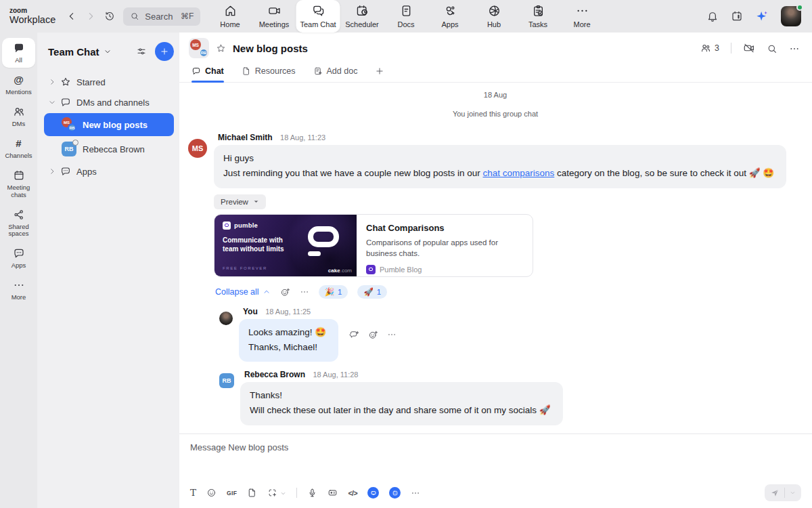 The height and width of the screenshot is (508, 812). What do you see at coordinates (109, 125) in the screenshot?
I see `channel-new-blog-posts: MS RB New blog posts` at bounding box center [109, 125].